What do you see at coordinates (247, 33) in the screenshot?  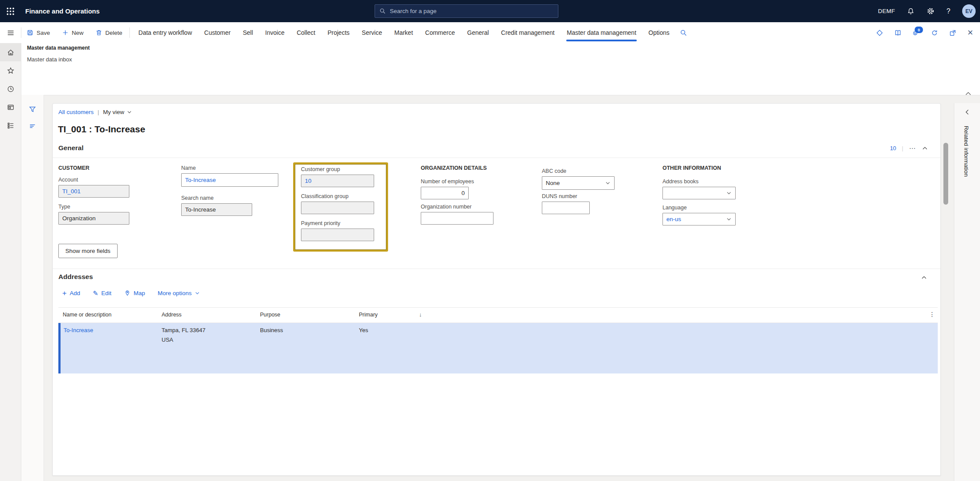 I see `tab-sell: Sell` at bounding box center [247, 33].